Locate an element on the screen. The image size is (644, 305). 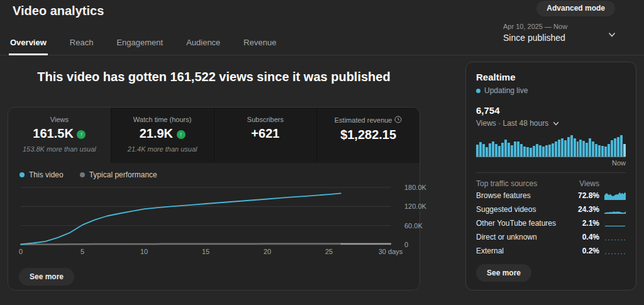
date-range-label: Since published is located at coordinates (535, 38).